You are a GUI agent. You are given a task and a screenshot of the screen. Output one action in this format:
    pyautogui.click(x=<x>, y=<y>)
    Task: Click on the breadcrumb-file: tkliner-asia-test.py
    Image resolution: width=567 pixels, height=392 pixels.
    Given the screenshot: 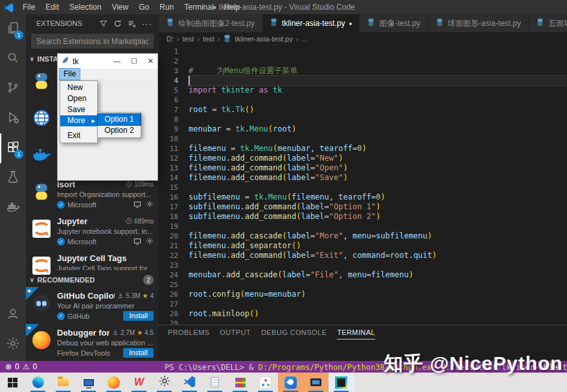 What is the action you would take?
    pyautogui.click(x=263, y=39)
    